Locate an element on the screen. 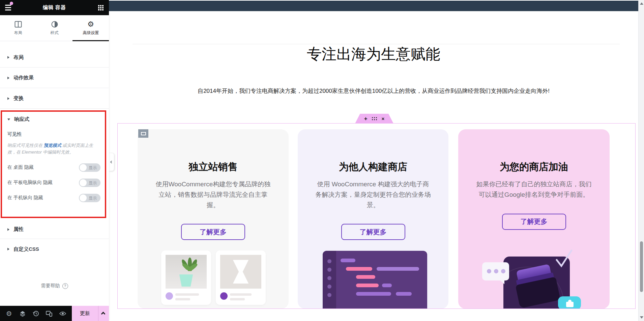 This screenshot has width=644, height=321. tab-label: 布局 is located at coordinates (18, 33).